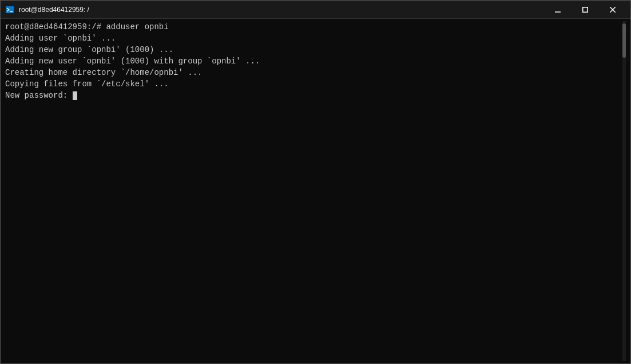  Describe the element at coordinates (624, 41) in the screenshot. I see `scrollbar-thumb` at that location.